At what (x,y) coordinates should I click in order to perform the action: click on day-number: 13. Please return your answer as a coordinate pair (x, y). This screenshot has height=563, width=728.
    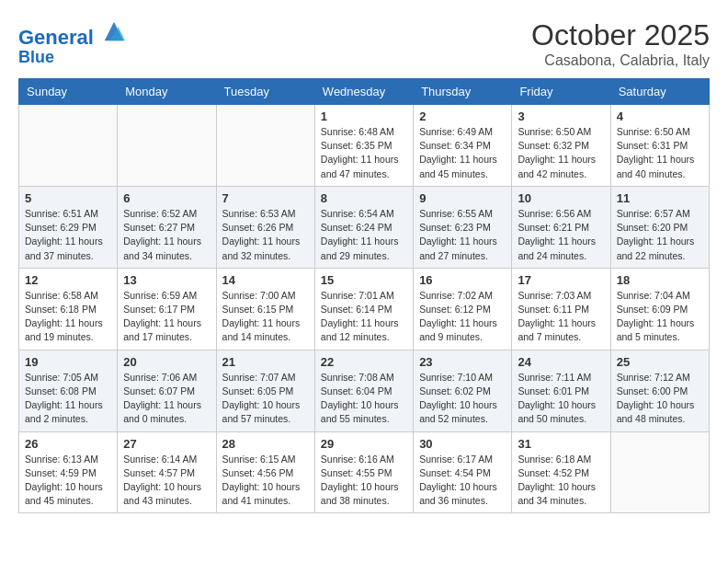
    Looking at the image, I should click on (166, 280).